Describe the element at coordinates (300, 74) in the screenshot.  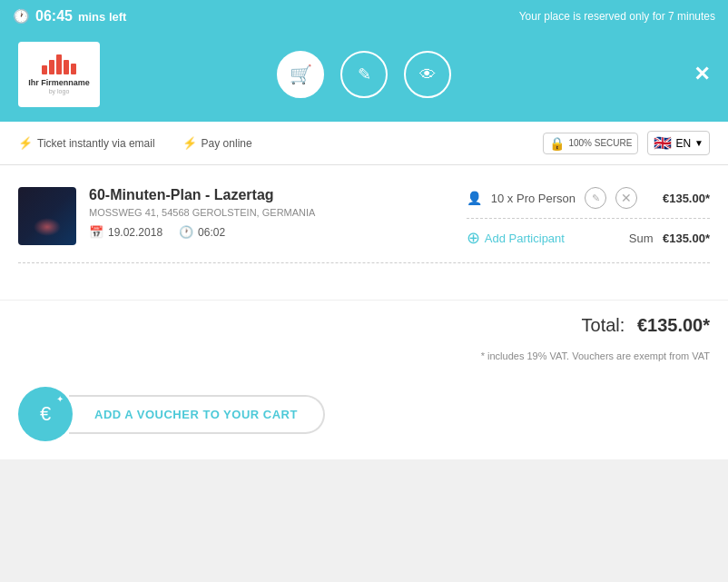
I see `cart-nav-button: 🛒` at that location.